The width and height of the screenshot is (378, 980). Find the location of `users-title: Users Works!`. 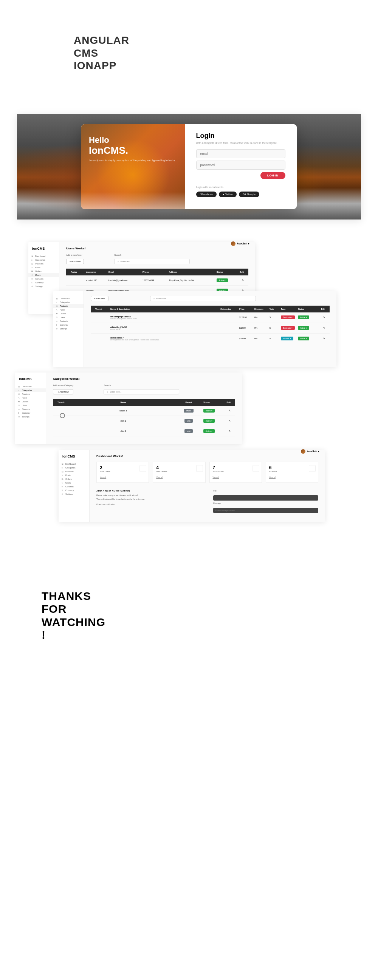

users-title: Users Works! is located at coordinates (157, 248).